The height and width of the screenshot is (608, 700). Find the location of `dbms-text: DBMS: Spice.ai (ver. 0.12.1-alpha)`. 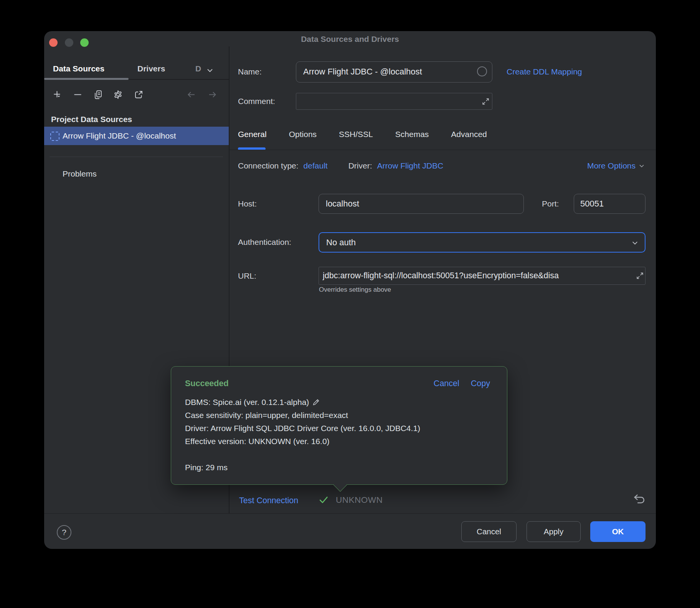

dbms-text: DBMS: Spice.ai (ver. 0.12.1-alpha) is located at coordinates (247, 402).